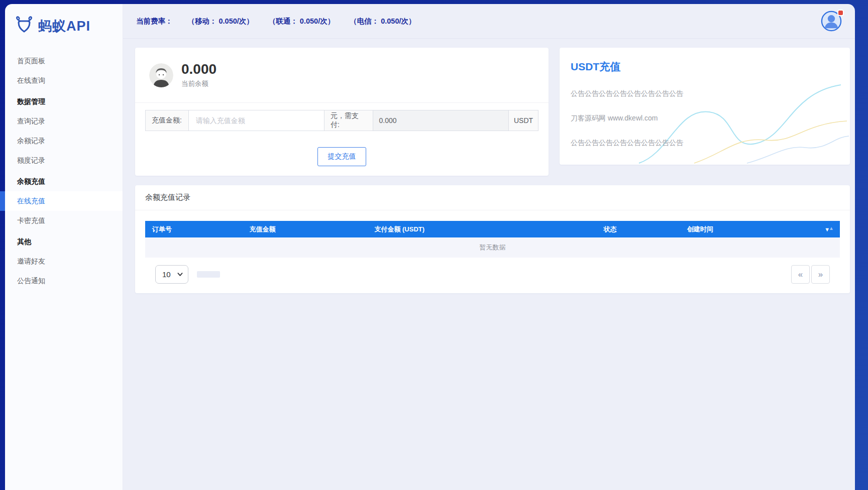 The width and height of the screenshot is (868, 490). I want to click on table-empty-row: 暂无数据, so click(492, 248).